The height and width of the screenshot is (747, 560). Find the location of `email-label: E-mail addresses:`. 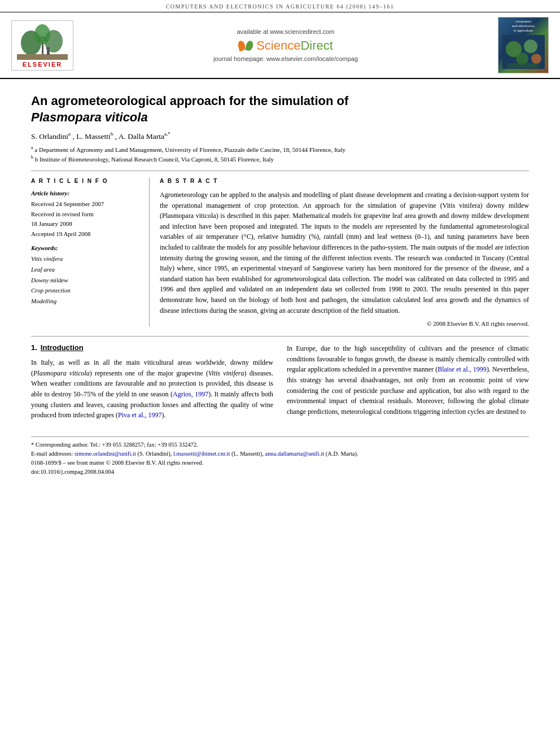

email-label: E-mail addresses: is located at coordinates (52, 454).